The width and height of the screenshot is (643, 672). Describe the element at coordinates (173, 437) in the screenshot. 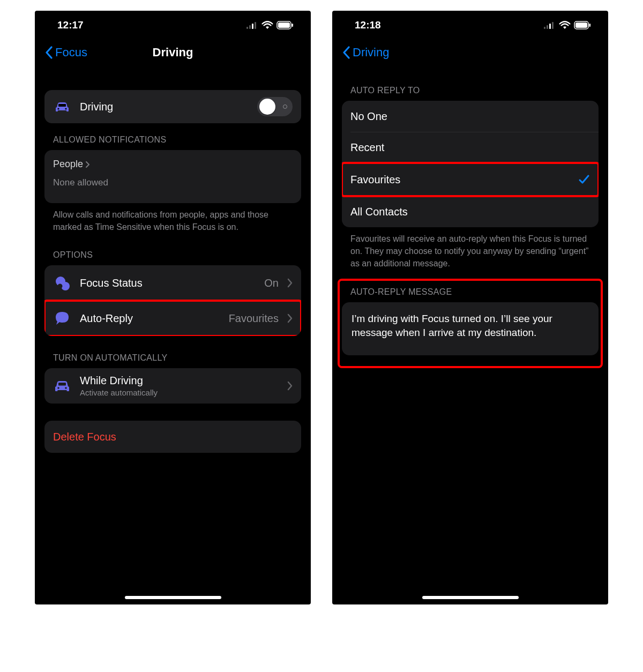

I see `delete-focus-button: Delete Focus` at that location.